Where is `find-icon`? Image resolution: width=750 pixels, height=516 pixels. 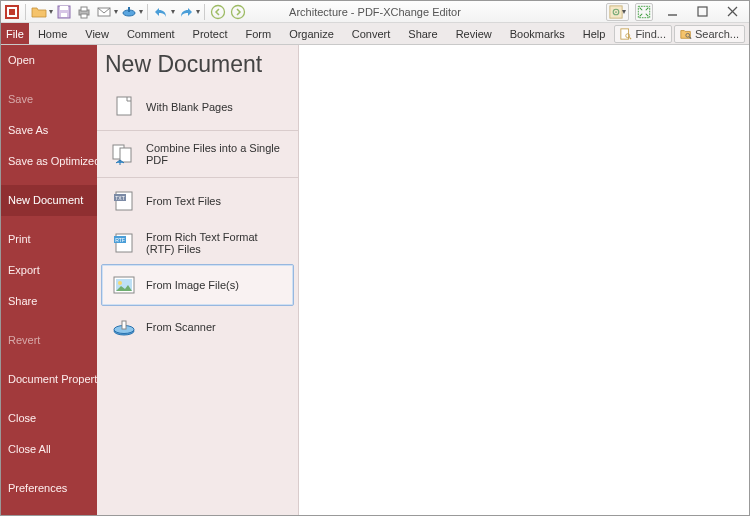 find-icon is located at coordinates (626, 34).